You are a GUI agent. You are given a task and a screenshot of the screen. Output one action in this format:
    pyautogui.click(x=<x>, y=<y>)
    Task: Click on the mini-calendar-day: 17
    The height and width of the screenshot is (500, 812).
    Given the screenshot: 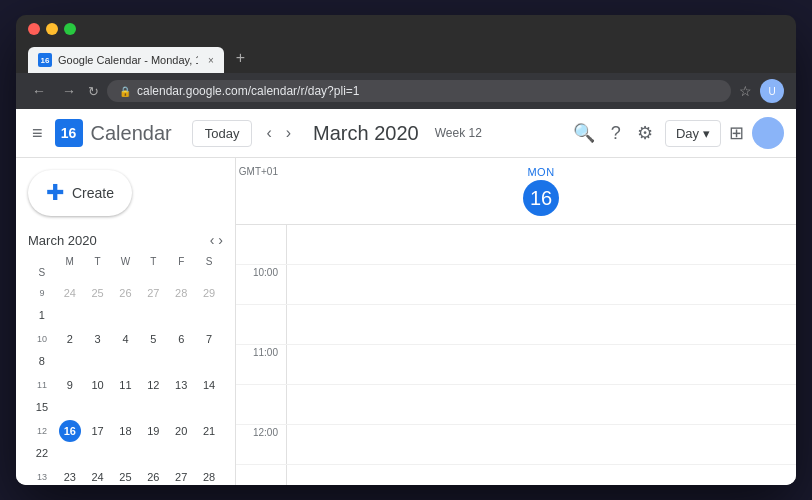 What is the action you would take?
    pyautogui.click(x=98, y=431)
    